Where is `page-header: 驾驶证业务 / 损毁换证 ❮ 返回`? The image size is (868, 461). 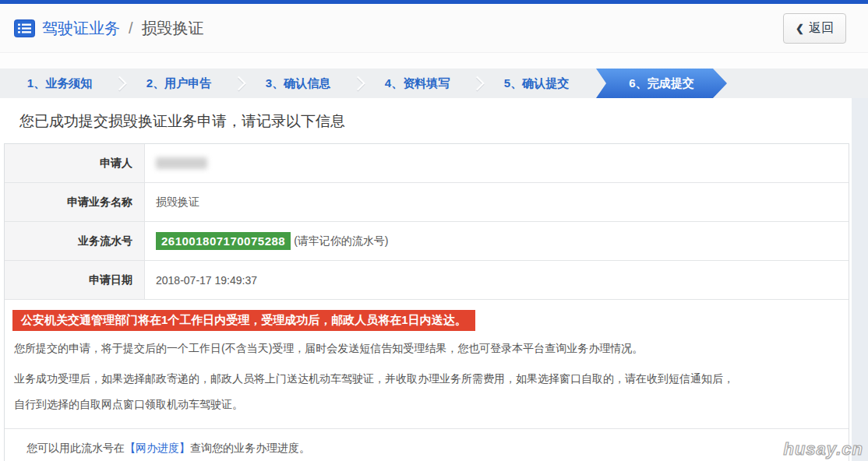
page-header: 驾驶证业务 / 损毁换证 ❮ 返回 is located at coordinates (434, 28).